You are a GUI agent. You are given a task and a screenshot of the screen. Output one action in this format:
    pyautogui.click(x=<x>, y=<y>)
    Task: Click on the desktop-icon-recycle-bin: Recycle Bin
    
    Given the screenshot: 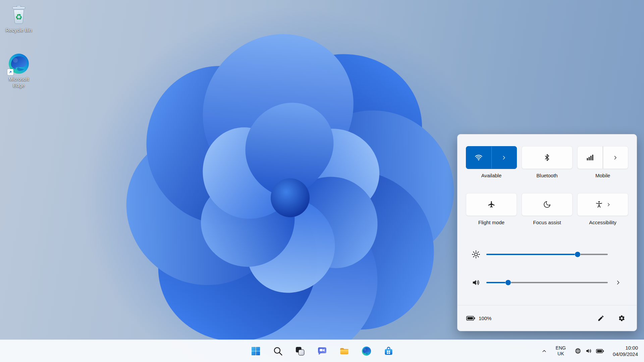 What is the action you would take?
    pyautogui.click(x=19, y=19)
    